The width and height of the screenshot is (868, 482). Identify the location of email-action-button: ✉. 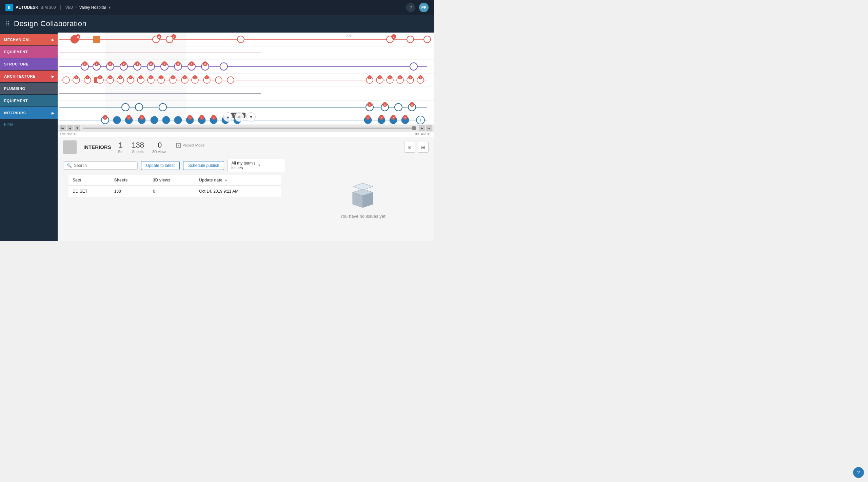
(410, 147).